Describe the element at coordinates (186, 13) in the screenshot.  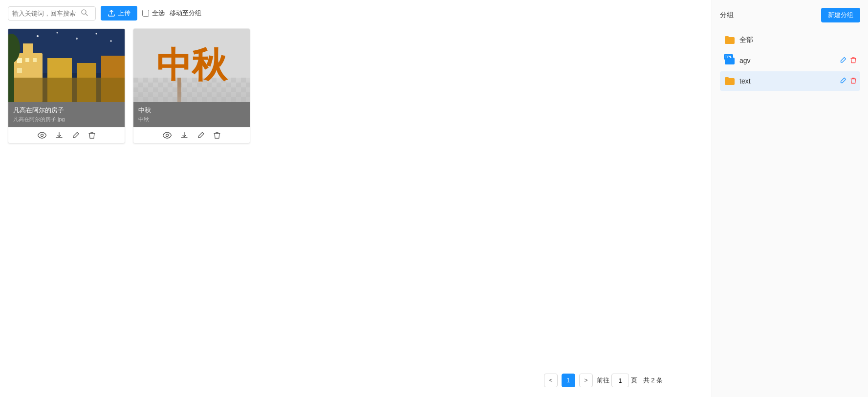
I see `move-to-group-button: 移动至分组` at that location.